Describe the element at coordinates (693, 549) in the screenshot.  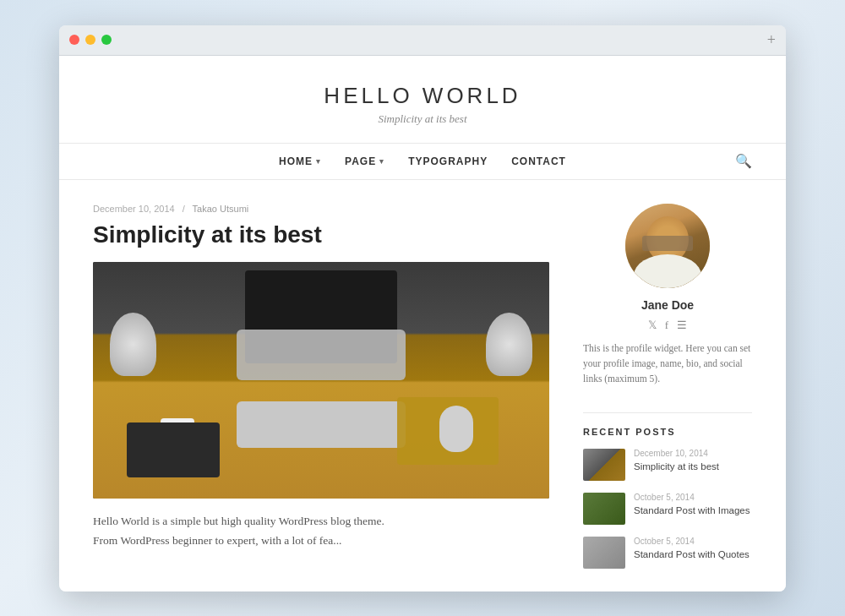
I see `post-info: October 5, 2014 Standard Post with Quote…` at that location.